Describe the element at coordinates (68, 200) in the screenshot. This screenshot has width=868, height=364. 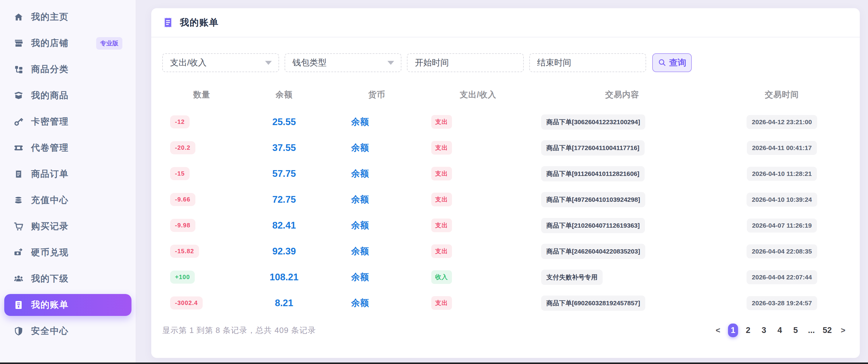
I see `sidebar-item-recharge: 充值中心` at that location.